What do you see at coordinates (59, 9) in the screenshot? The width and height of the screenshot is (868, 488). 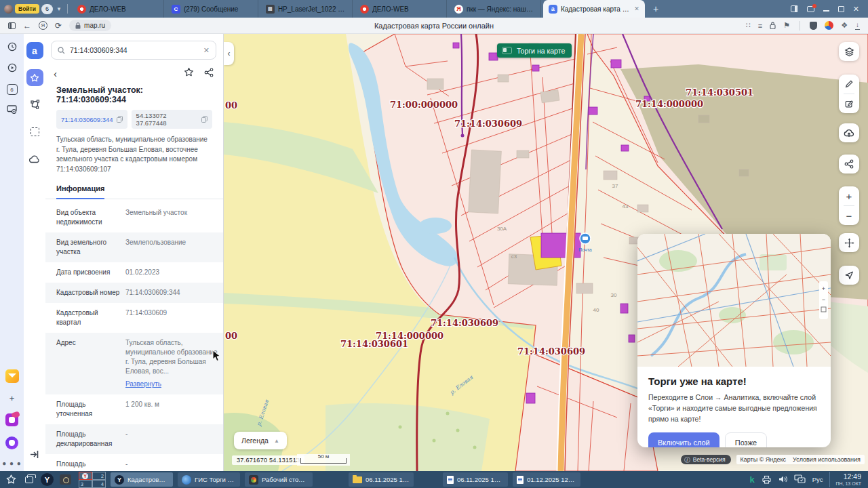 I see `chevron-down-icon: ▼` at bounding box center [59, 9].